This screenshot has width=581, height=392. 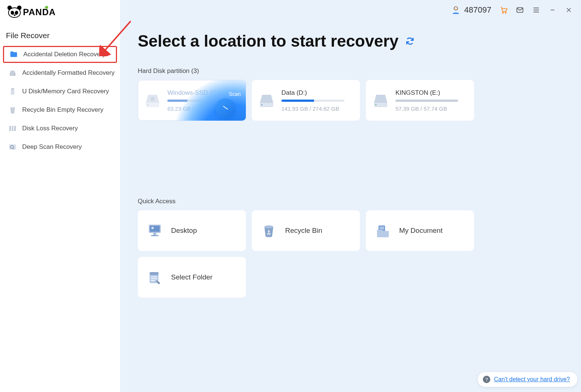 What do you see at coordinates (155, 231) in the screenshot?
I see `desktop-icon` at bounding box center [155, 231].